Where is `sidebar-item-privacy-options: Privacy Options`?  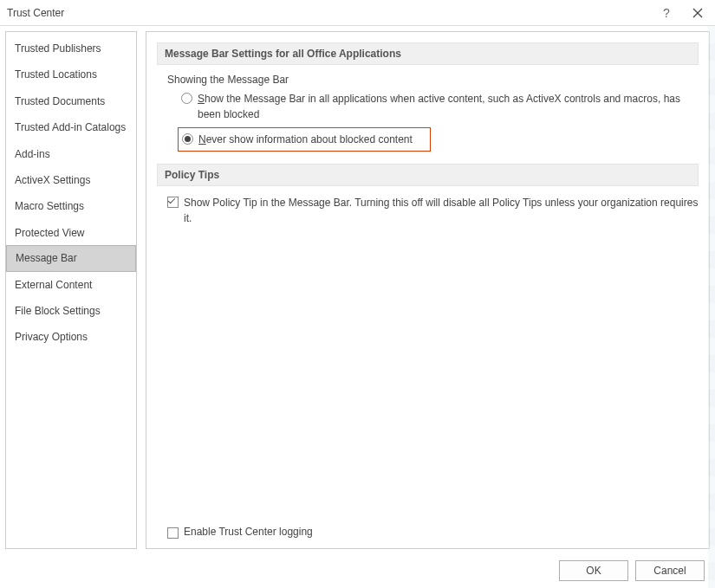 sidebar-item-privacy-options: Privacy Options is located at coordinates (71, 337).